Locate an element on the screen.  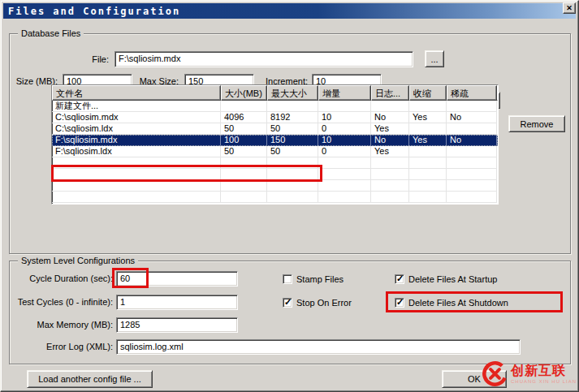
column-header: 收缩 is located at coordinates (428, 93).